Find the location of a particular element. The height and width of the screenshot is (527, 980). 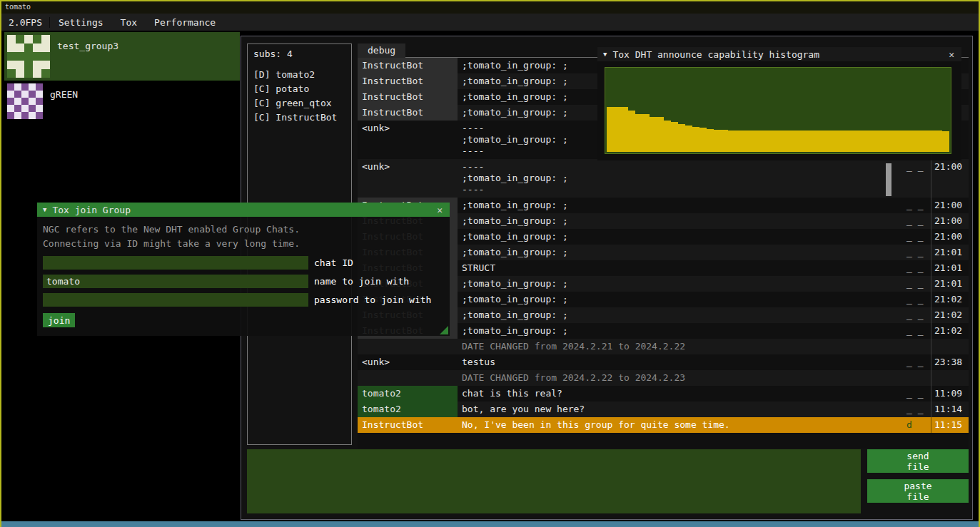

message-timestamp: 11:15 is located at coordinates (949, 425).